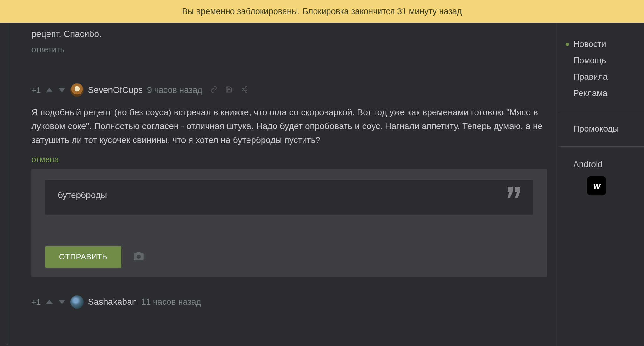  Describe the element at coordinates (602, 176) in the screenshot. I see `sidebar-apps-group: Android w` at that location.